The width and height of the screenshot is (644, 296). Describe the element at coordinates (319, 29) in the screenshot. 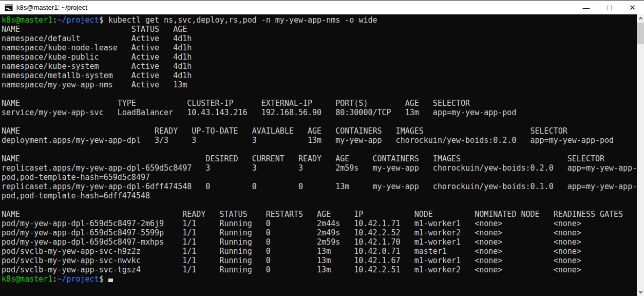

I see `ns-table-header: NAME STATUS AGE` at that location.